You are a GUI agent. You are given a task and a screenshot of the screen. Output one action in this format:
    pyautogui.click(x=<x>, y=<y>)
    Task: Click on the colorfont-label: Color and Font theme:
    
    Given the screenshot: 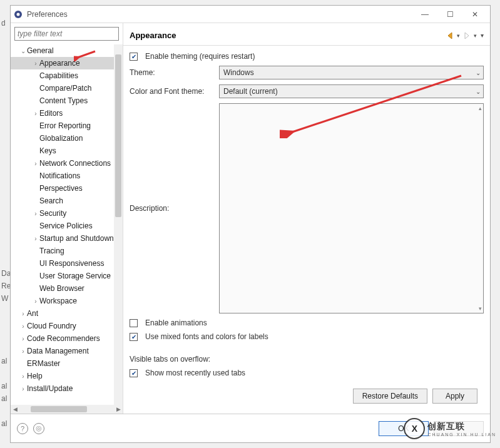 What is the action you would take?
    pyautogui.click(x=171, y=91)
    